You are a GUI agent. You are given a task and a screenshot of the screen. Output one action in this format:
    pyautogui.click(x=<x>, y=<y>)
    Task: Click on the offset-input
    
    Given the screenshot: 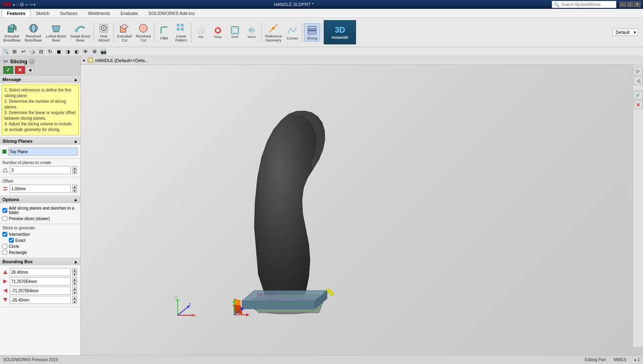 What is the action you would take?
    pyautogui.click(x=40, y=189)
    